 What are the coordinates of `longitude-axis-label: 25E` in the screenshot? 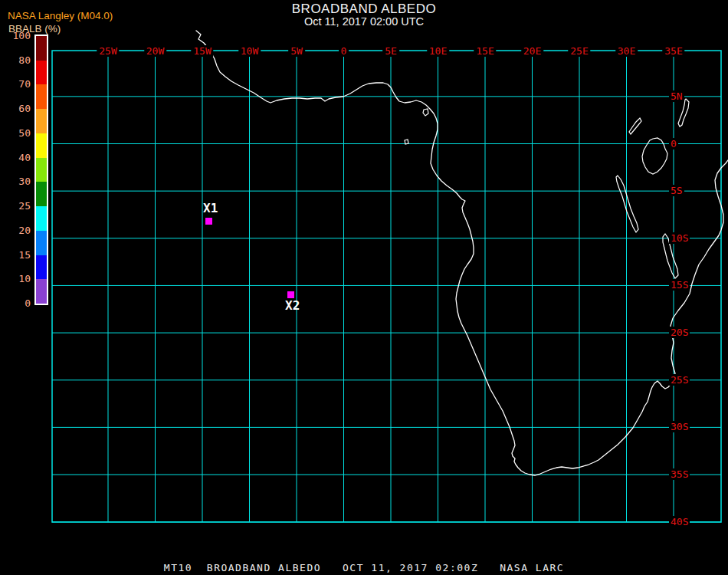 It's located at (579, 51).